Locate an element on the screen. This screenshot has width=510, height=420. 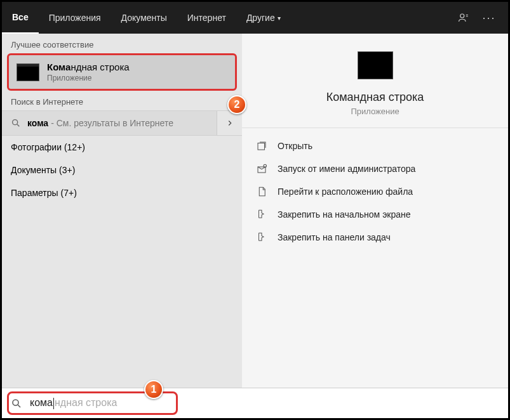
result-subtitle: Приложение is located at coordinates (88, 78).